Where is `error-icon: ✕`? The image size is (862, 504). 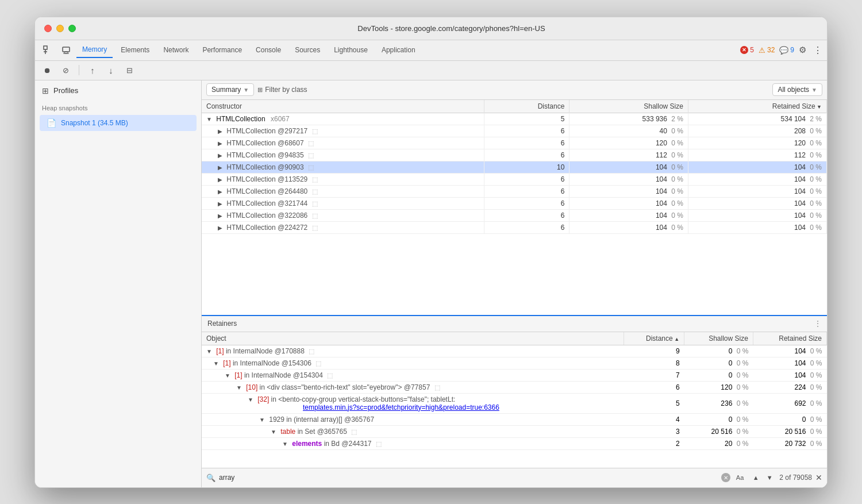
error-icon: ✕ is located at coordinates (744, 50).